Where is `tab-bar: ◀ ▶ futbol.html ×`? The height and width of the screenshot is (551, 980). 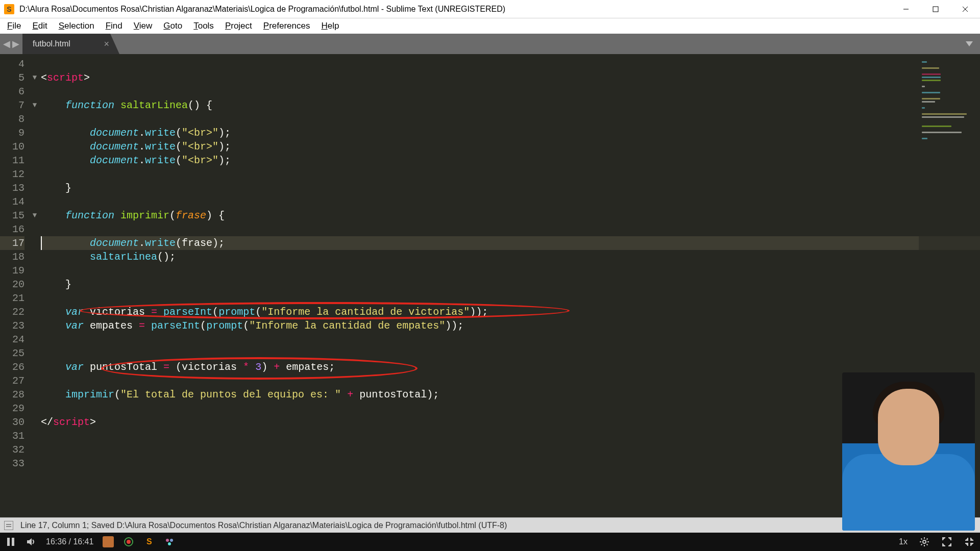
tab-bar: ◀ ▶ futbol.html × is located at coordinates (490, 44).